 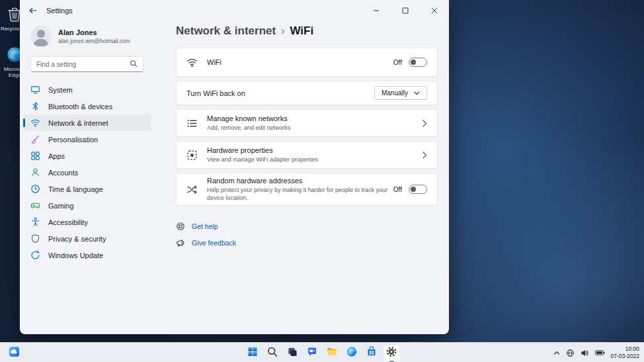 I want to click on titlebar: Settings, so click(x=234, y=11).